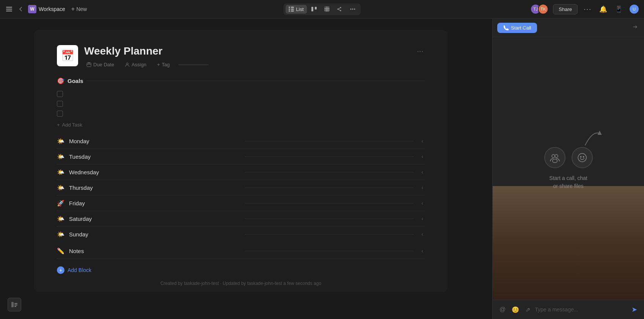 Image resolution: width=644 pixels, height=319 pixels. What do you see at coordinates (635, 28) in the screenshot?
I see `collapse-panel-btn` at bounding box center [635, 28].